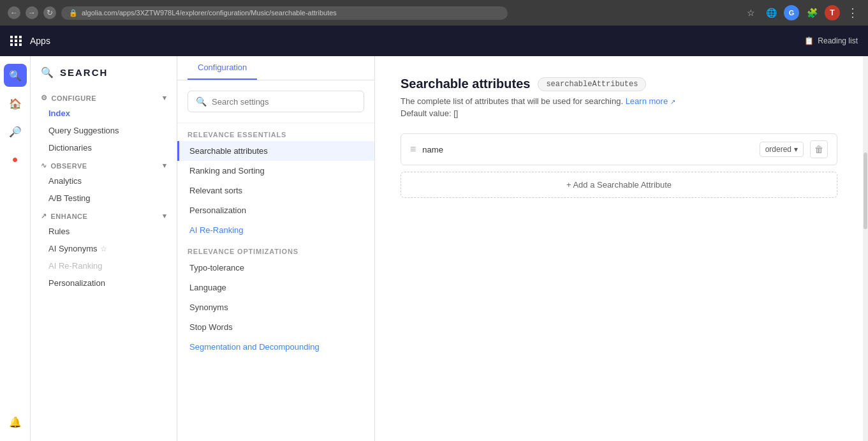  I want to click on explore-icon-btn: 🔎, so click(15, 131).